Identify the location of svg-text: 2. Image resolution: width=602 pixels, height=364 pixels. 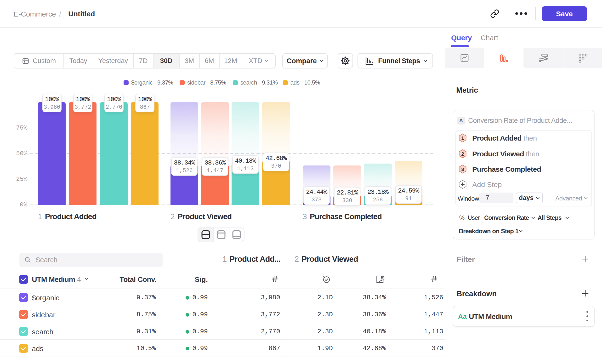
(463, 154).